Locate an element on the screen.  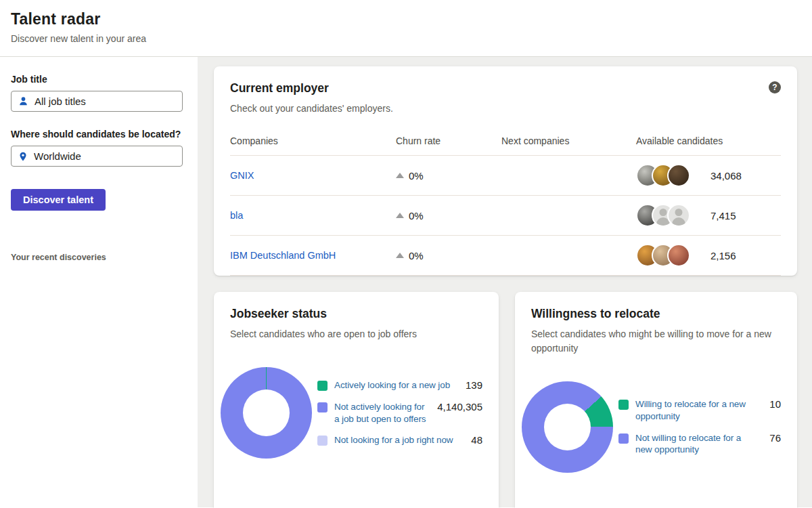
legend-value: 10 is located at coordinates (775, 404).